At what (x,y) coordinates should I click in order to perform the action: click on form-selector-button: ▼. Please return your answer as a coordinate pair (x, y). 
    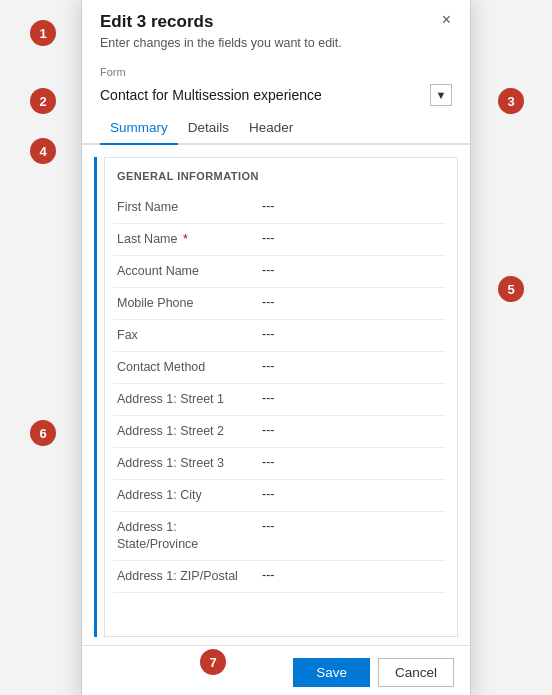
    Looking at the image, I should click on (441, 95).